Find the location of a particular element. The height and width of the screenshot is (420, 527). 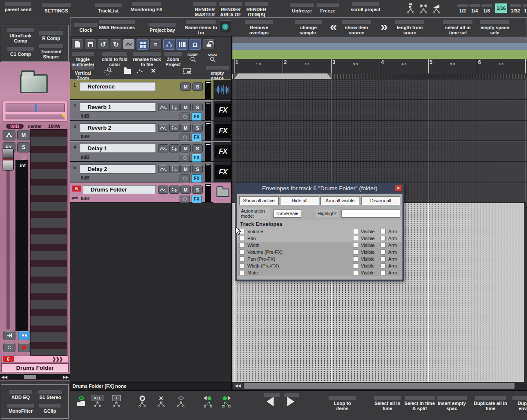

remove-overlaps-button: Remove overlaps is located at coordinates (259, 27).